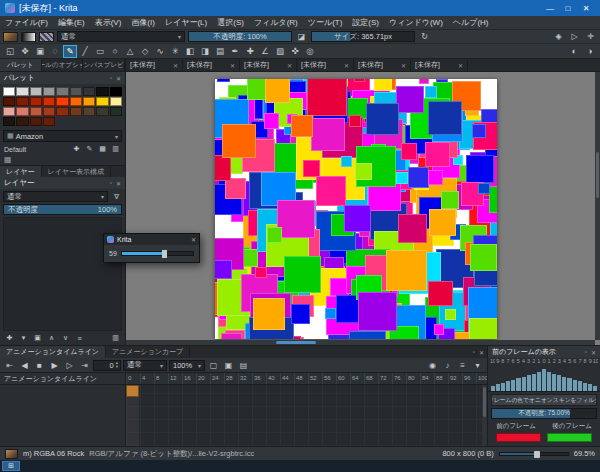 The width and height of the screenshot is (600, 472). Describe the element at coordinates (306, 378) in the screenshot. I see `timeline-ruler: 0481216202428323640444852566064687276808…` at that location.